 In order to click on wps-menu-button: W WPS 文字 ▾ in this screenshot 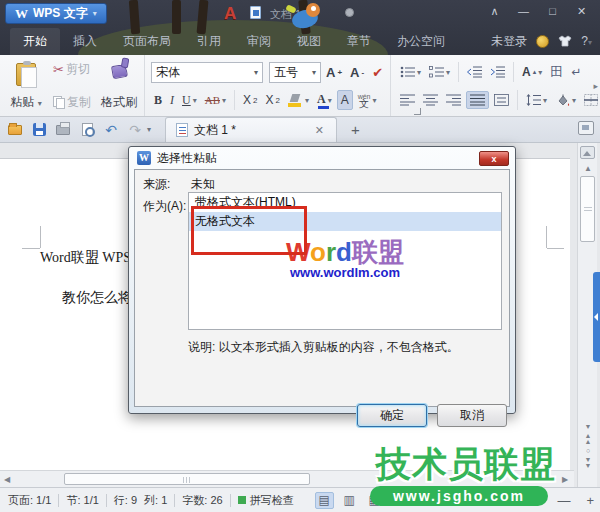, I will do `click(56, 14)`.